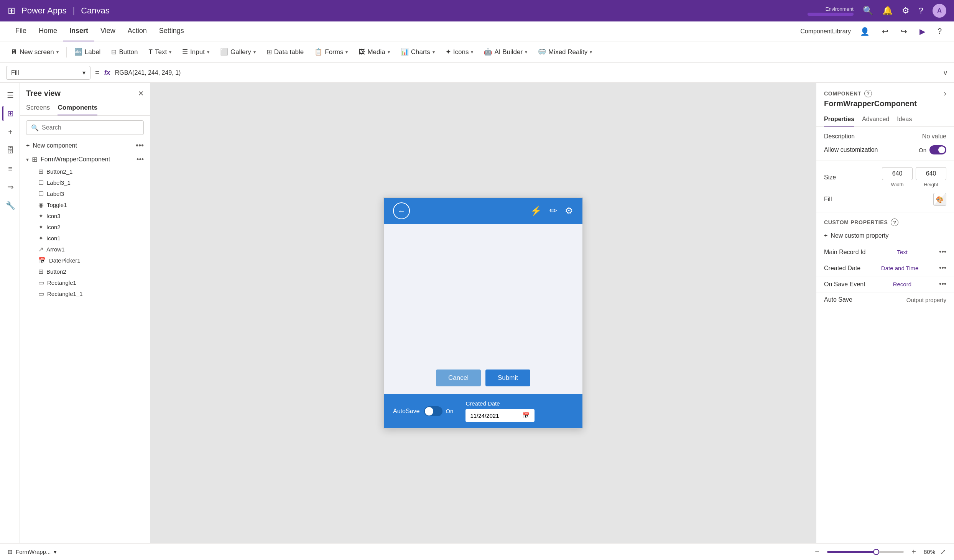 The image size is (954, 560). Describe the element at coordinates (196, 52) in the screenshot. I see `input-btn: ☰ Input ▾` at that location.